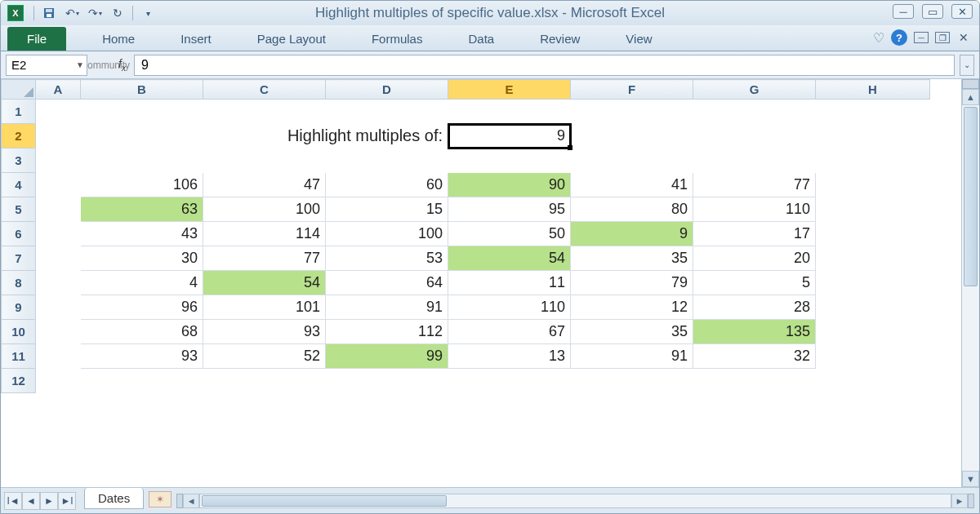 This screenshot has height=514, width=980. What do you see at coordinates (37, 39) in the screenshot?
I see `file-tab: File` at bounding box center [37, 39].